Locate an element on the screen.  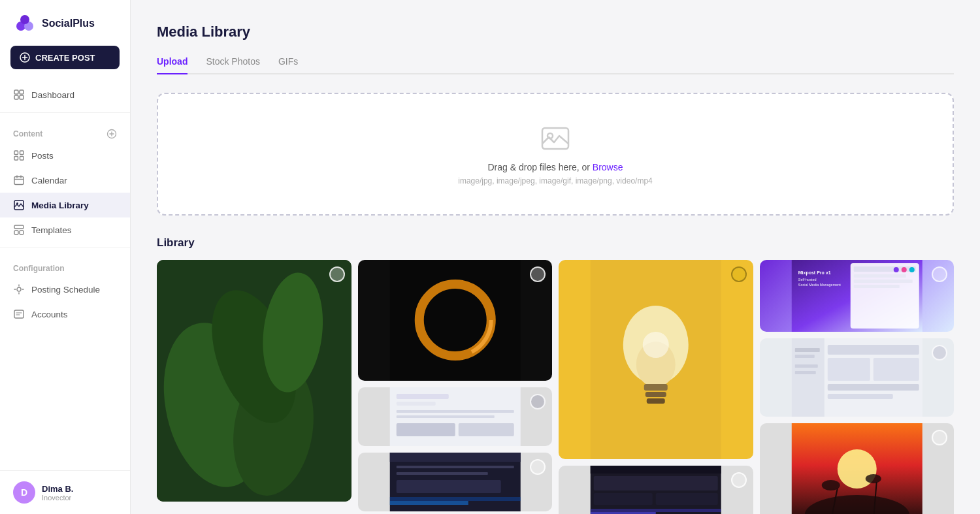
media-library-icon is located at coordinates (19, 205).